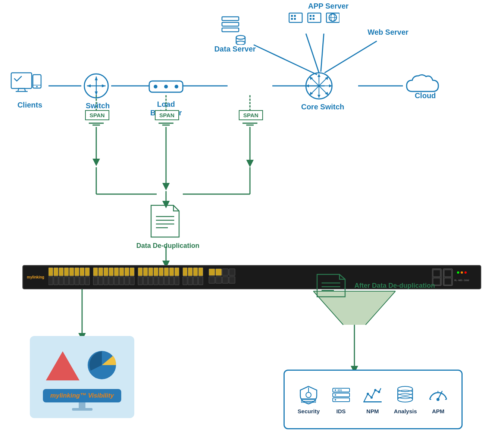 The image size is (504, 442). What do you see at coordinates (406, 411) in the screenshot?
I see `tool-analysis-label: Analysis` at bounding box center [406, 411].